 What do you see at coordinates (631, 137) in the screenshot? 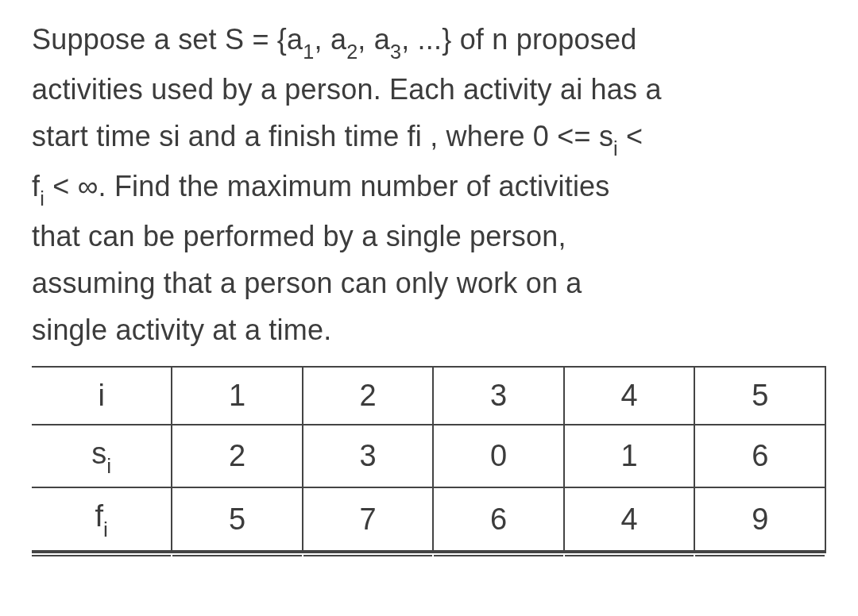
I see `text-fragment: <` at bounding box center [631, 137].